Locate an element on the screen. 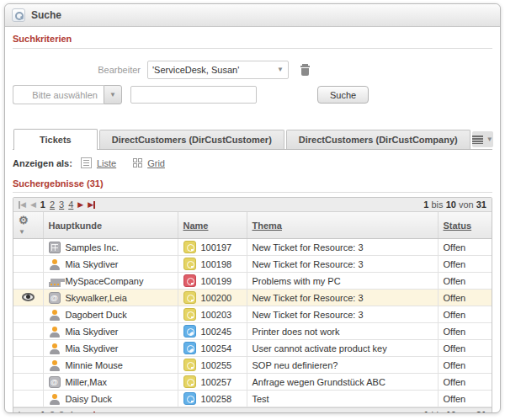 This screenshot has width=505, height=420. customer-name: Dagobert Duck is located at coordinates (96, 315).